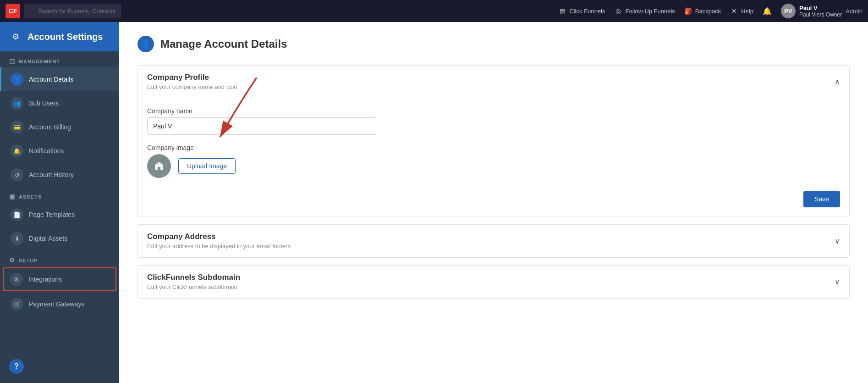 The height and width of the screenshot is (383, 868). I want to click on navbar-clickfunnels: ▦ Click Funnels, so click(582, 11).